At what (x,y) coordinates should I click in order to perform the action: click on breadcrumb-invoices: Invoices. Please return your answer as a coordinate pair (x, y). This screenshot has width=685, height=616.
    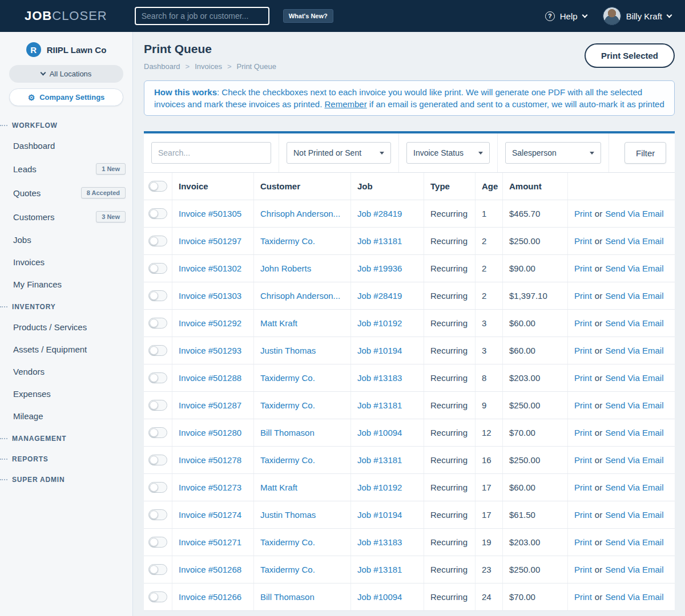
    Looking at the image, I should click on (208, 66).